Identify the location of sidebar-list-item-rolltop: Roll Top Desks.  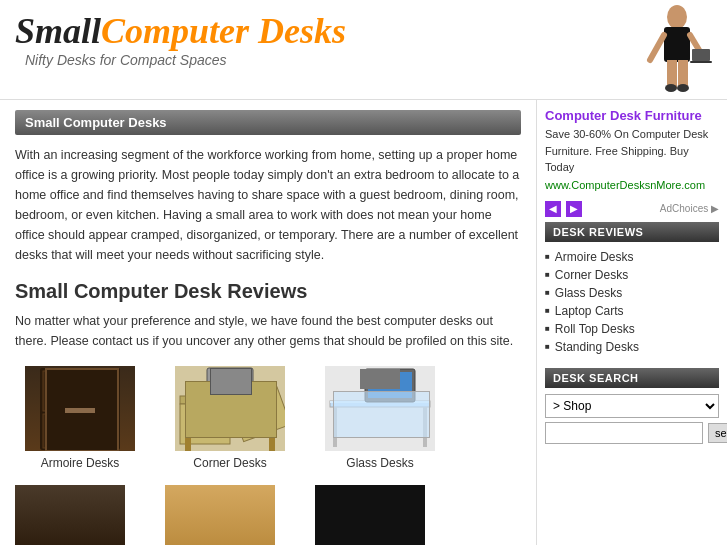
(632, 329).